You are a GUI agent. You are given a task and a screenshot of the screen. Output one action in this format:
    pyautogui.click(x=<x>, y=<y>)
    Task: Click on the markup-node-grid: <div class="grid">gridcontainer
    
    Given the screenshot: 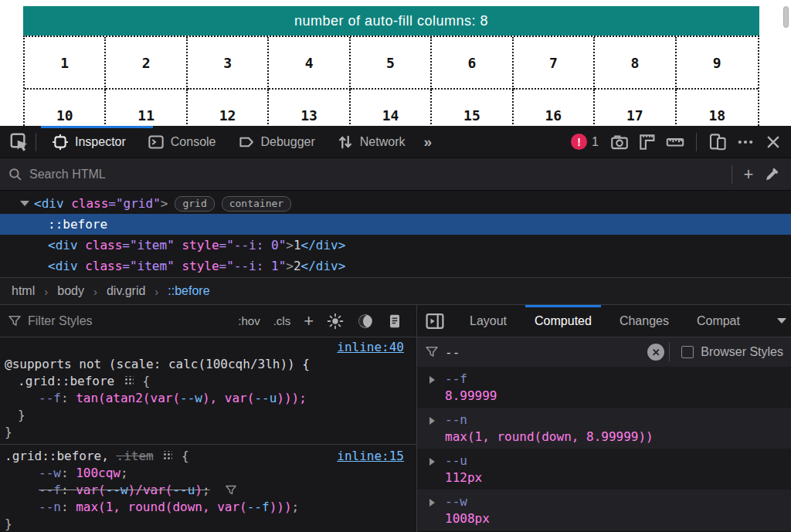 What is the action you would take?
    pyautogui.click(x=396, y=204)
    